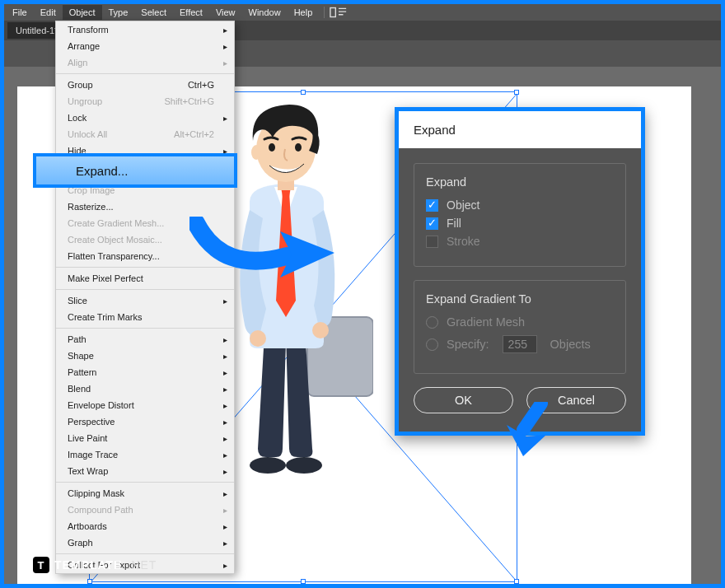 The width and height of the screenshot is (725, 588). I want to click on menubar-separator, so click(325, 12).